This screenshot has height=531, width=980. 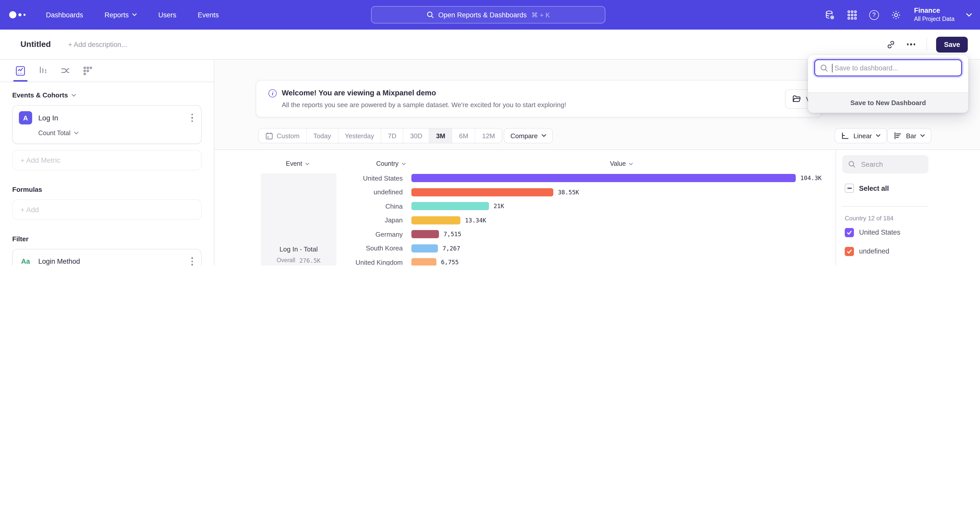 I want to click on events-cohorts-heading: Events & Cohorts, so click(x=107, y=95).